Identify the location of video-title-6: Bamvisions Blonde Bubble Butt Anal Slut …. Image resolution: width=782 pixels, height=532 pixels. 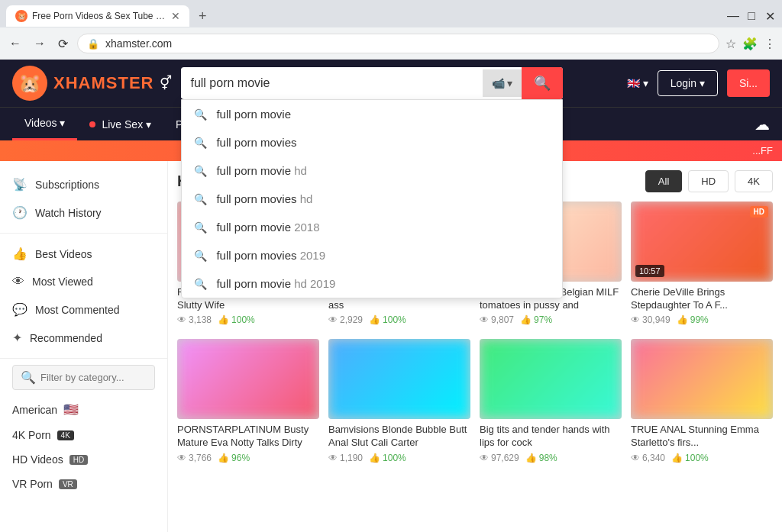
(399, 437).